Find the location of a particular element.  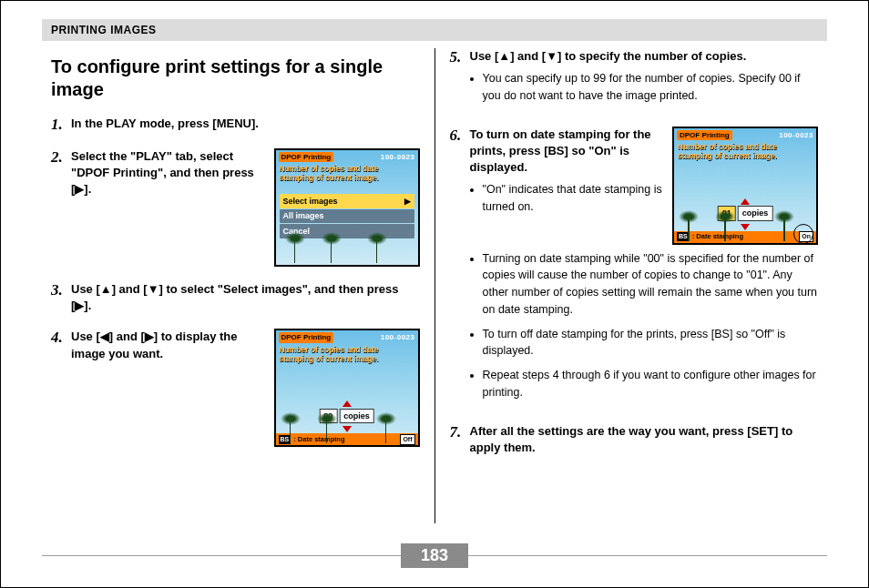

page-footer: 183 is located at coordinates (434, 555).